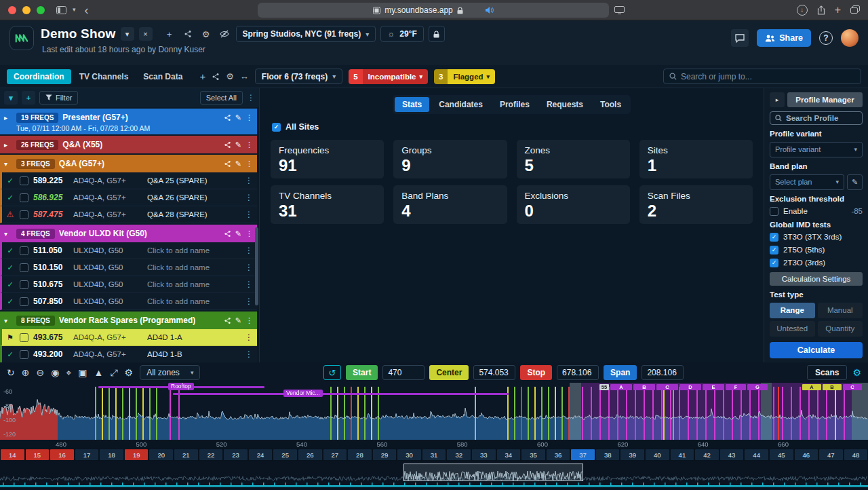 Image resolution: width=868 pixels, height=490 pixels. Describe the element at coordinates (434, 411) in the screenshot. I see `spectrum-plot: RooftopVendor Mic...55ABCDEFGABC -60-80-…` at that location.